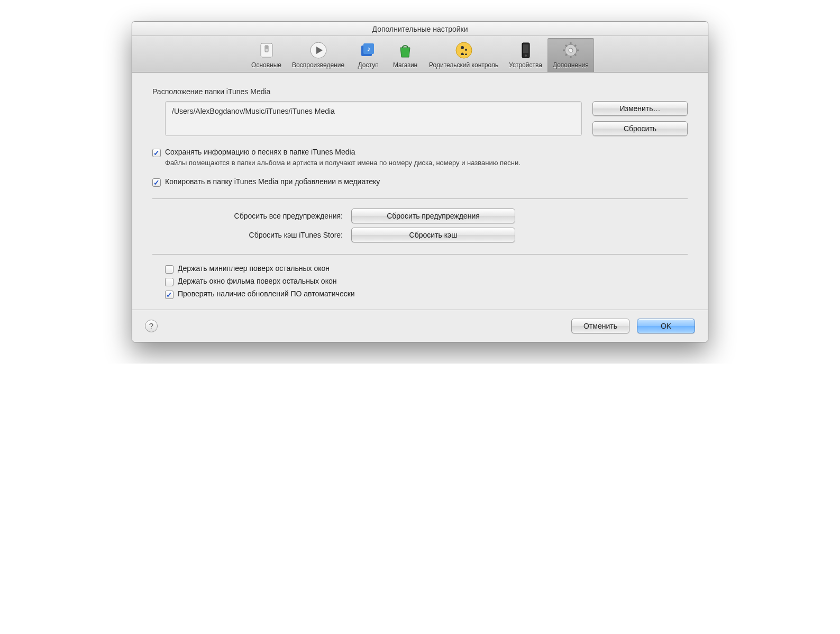  What do you see at coordinates (571, 65) in the screenshot?
I see `tab-label: Дополнения` at bounding box center [571, 65].